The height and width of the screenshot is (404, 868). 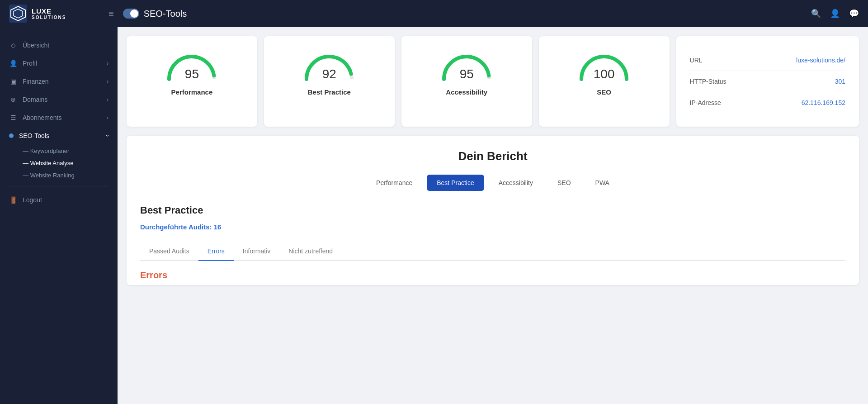 I want to click on ip-label: IP-Adresse, so click(x=705, y=103).